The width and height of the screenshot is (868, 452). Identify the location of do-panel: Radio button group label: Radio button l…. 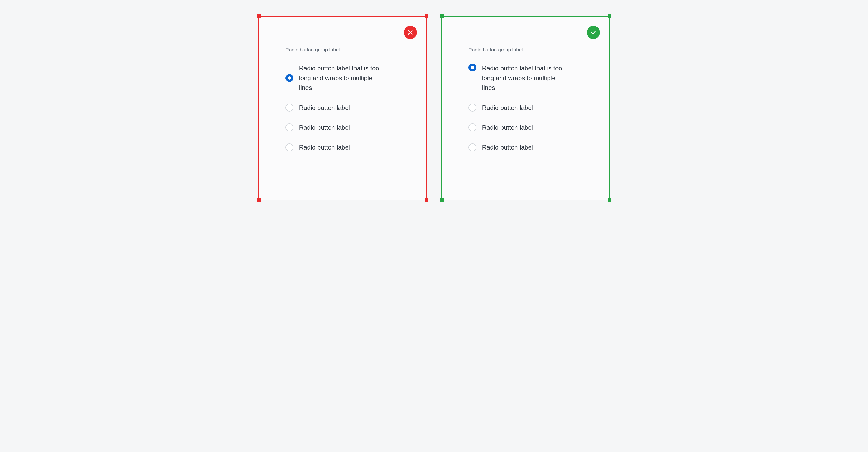
(526, 108).